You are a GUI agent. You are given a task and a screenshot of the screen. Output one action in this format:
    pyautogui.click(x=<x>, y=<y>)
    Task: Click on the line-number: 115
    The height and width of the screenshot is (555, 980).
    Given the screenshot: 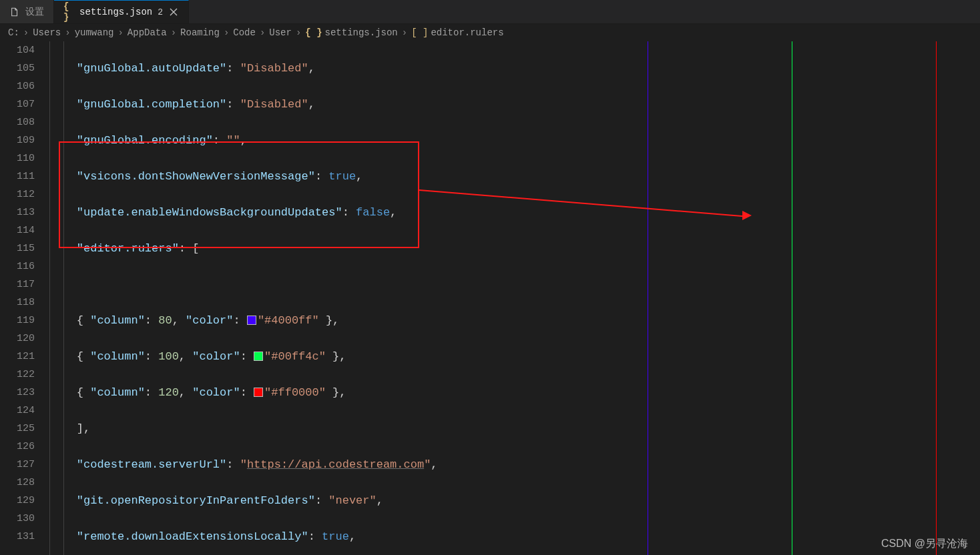 What is the action you would take?
    pyautogui.click(x=17, y=248)
    